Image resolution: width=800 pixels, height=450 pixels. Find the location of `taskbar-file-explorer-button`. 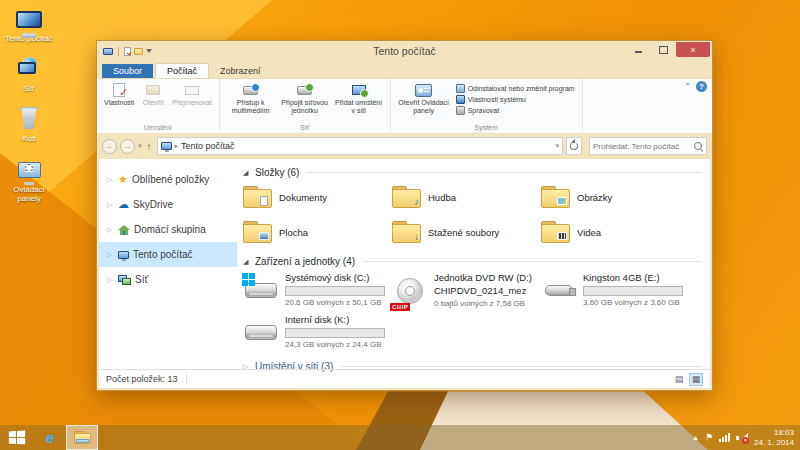

taskbar-file-explorer-button is located at coordinates (82, 438).